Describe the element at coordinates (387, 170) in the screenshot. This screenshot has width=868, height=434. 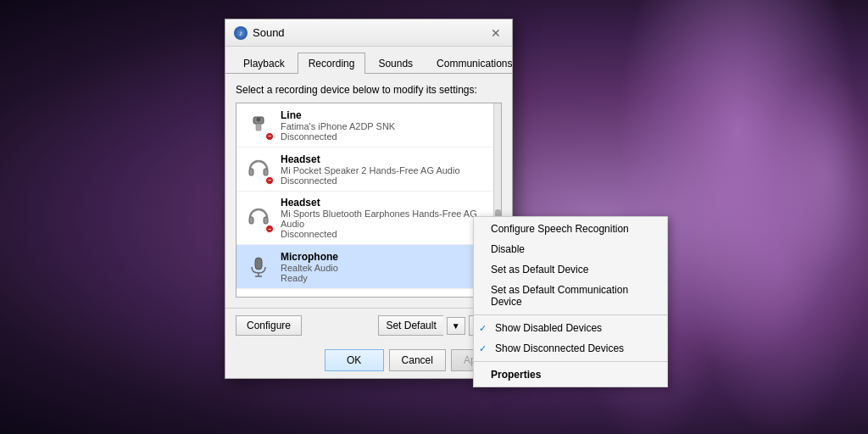
I see `device-sub-headset1: Mi Pocket Speaker 2 Hands-Free AG Audio` at that location.